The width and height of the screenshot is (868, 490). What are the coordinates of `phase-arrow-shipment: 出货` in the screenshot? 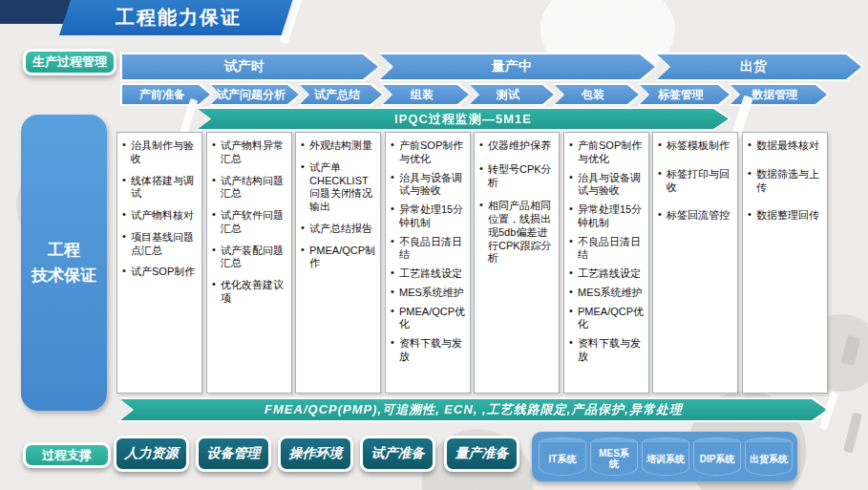 It's located at (759, 67).